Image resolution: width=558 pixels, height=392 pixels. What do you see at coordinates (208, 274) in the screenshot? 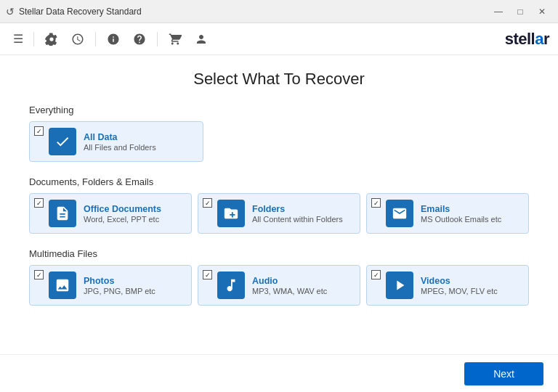
I see `checkbox-audio` at bounding box center [208, 274].